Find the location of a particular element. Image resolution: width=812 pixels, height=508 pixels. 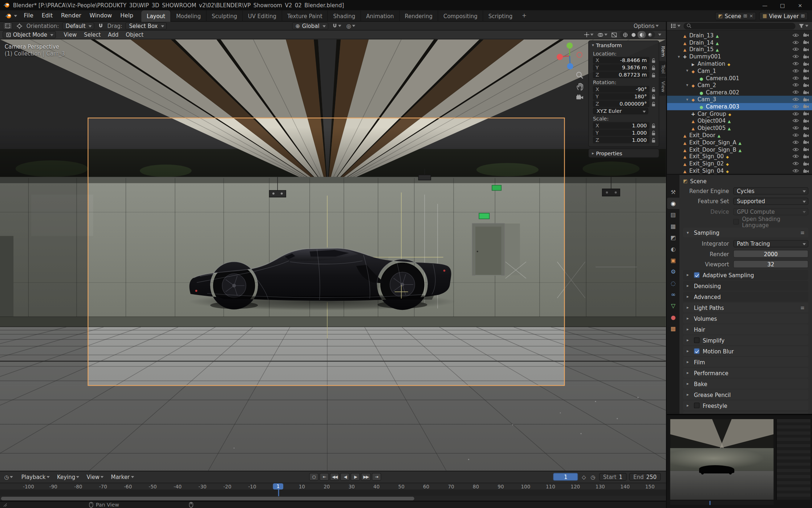

new-scene-icon: ⊞ is located at coordinates (745, 16).